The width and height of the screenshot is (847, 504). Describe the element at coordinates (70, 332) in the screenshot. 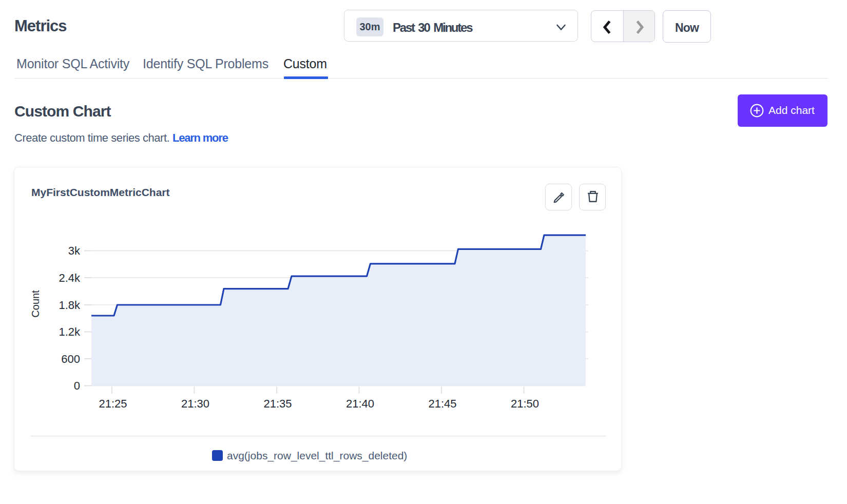

I see `svg-text: 1.2k` at that location.